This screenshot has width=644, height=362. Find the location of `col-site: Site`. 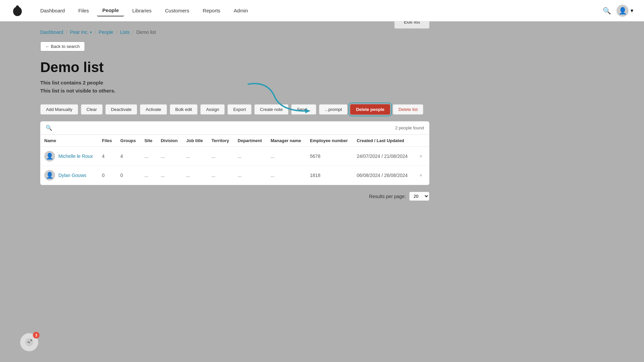

col-site: Site is located at coordinates (148, 141).